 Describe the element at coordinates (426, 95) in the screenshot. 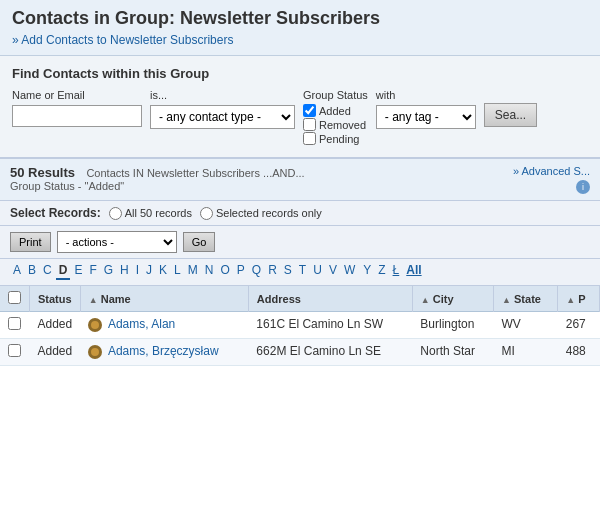

I see `with-label: with` at that location.